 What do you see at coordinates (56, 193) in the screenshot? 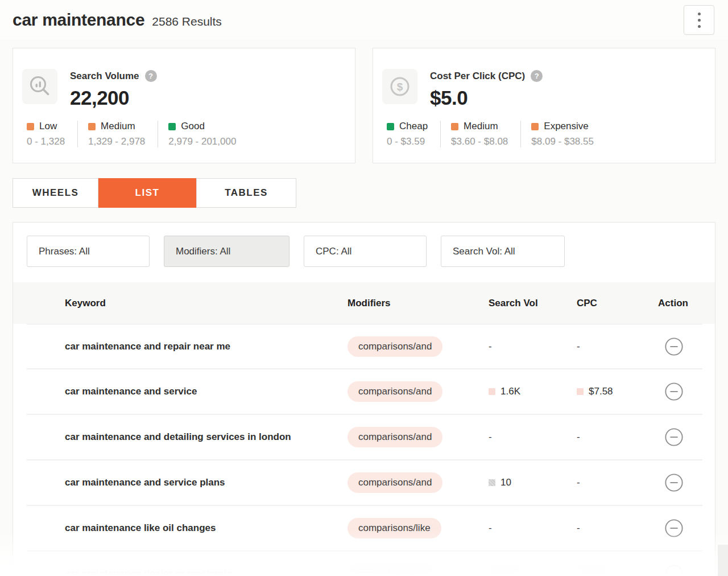
I see `tab-wheels: WHEELS` at bounding box center [56, 193].